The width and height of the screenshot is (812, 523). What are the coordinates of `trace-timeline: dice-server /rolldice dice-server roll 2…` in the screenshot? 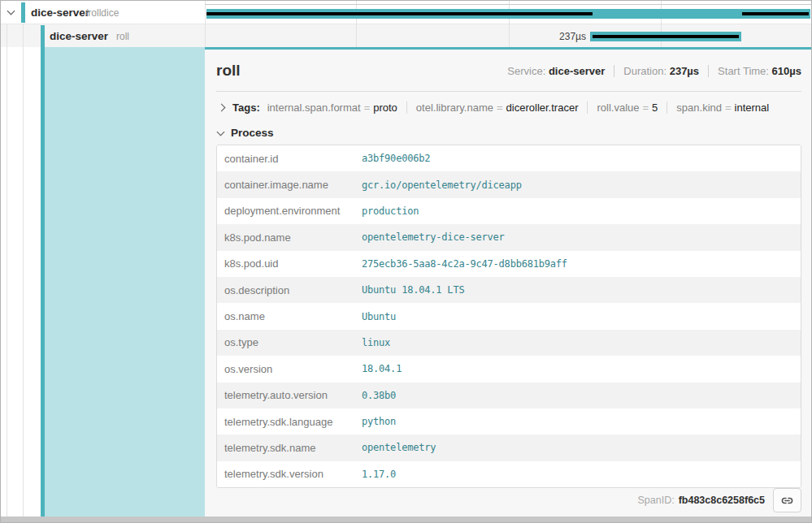 It's located at (406, 24).